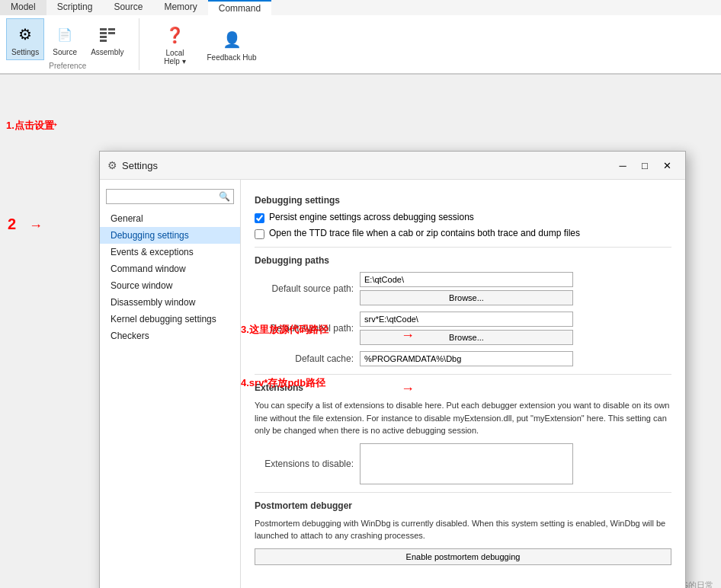 The width and height of the screenshot is (721, 588). Describe the element at coordinates (170, 336) in the screenshot. I see `nav-checkers: Checkers` at that location.